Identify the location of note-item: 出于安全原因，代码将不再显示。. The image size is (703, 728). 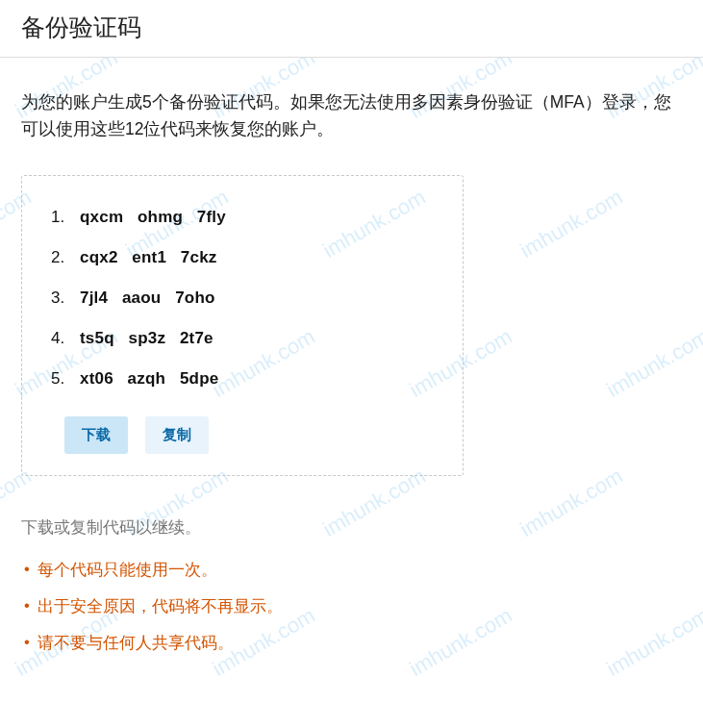
(353, 607).